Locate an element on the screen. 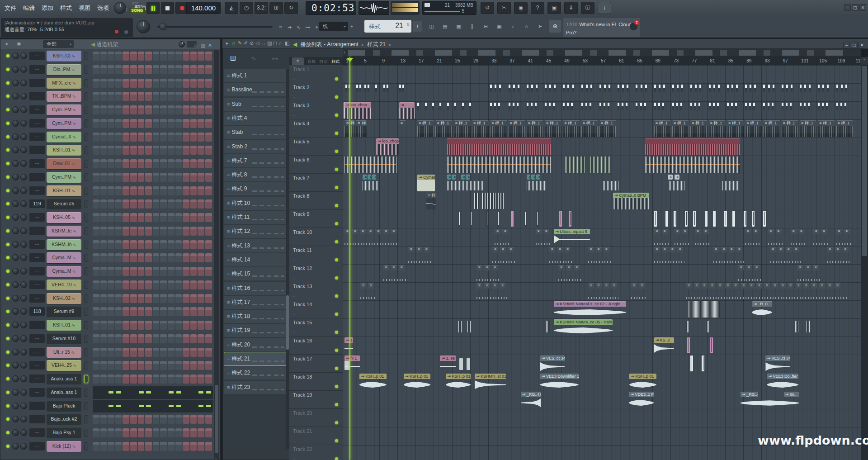 The image size is (868, 460). track-name: Track 14 is located at coordinates (302, 304).